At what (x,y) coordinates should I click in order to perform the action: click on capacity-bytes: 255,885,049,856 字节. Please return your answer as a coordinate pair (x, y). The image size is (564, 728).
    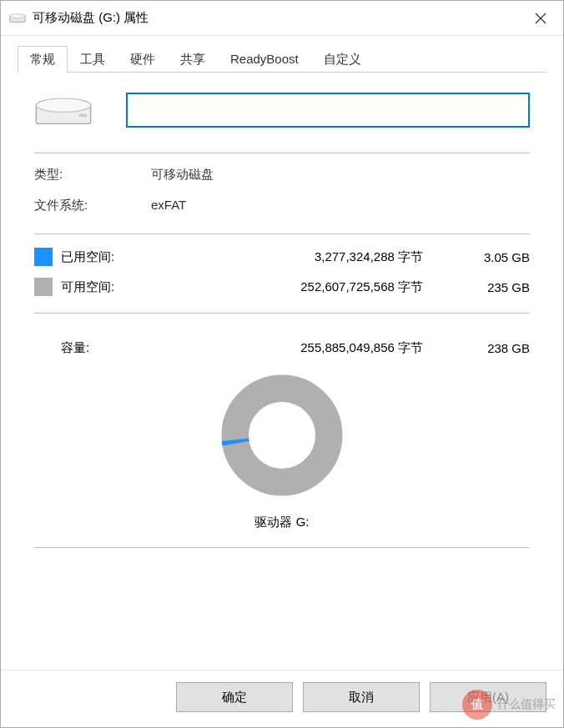
    Looking at the image, I should click on (300, 349).